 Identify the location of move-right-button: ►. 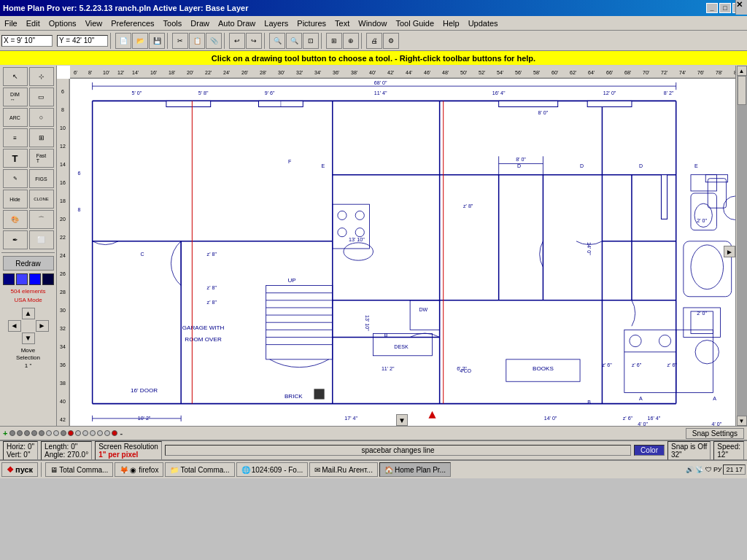
(42, 326).